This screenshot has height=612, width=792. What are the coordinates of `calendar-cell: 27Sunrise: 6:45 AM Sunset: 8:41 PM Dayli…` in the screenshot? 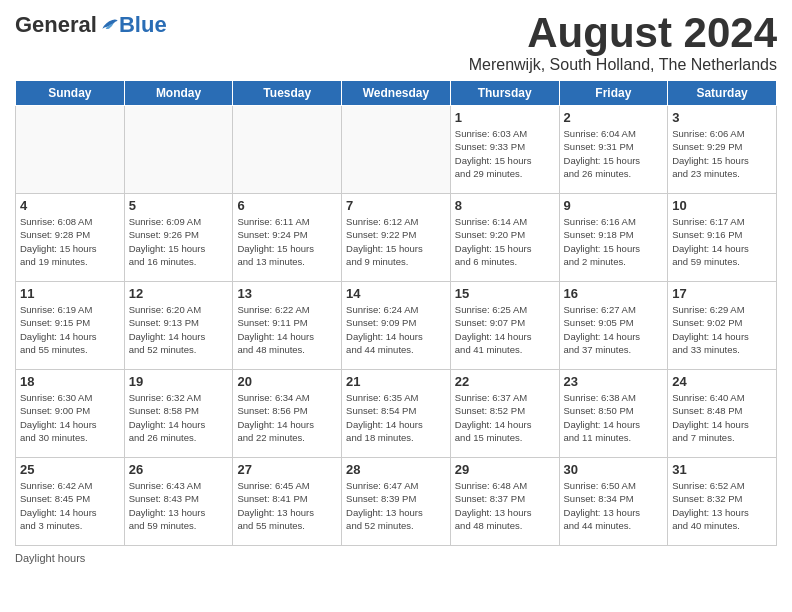 It's located at (288, 502).